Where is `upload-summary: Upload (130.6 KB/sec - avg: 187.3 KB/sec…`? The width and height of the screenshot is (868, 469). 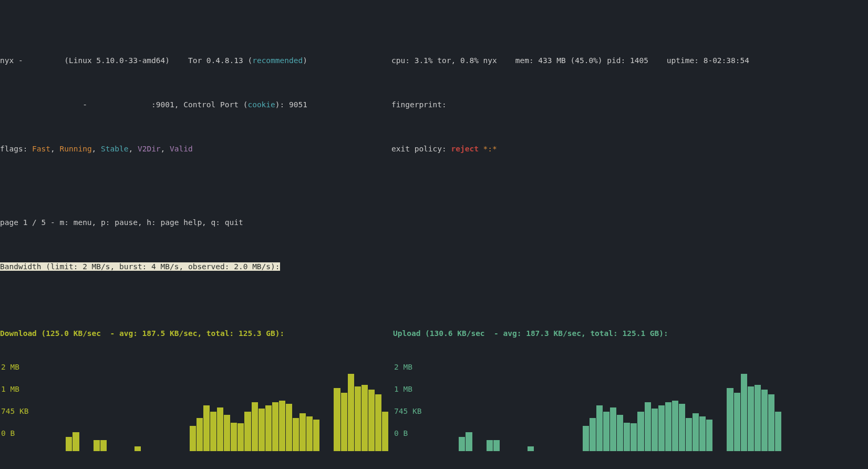 upload-summary: Upload (130.6 KB/sec - avg: 187.3 KB/sec… is located at coordinates (587, 333).